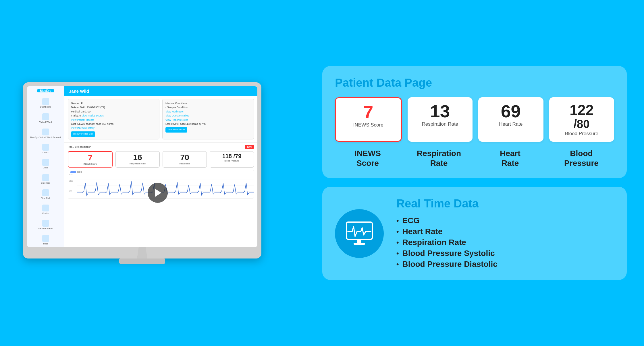 Image resolution: width=644 pixels, height=346 pixels. What do you see at coordinates (161, 195) in the screenshot?
I see `vitals-area: Pat... uire escalation ION 7 INEWS Score` at bounding box center [161, 195].